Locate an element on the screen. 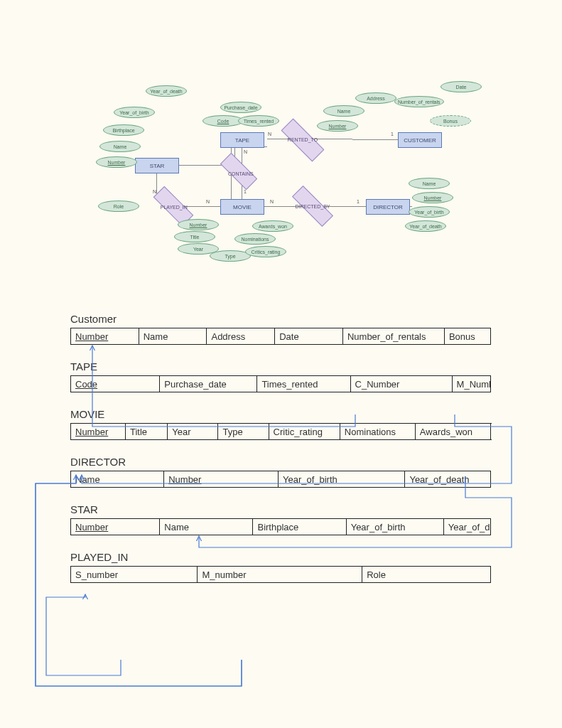 The image size is (562, 728). entity-director-label: DIRECTOR is located at coordinates (388, 208).